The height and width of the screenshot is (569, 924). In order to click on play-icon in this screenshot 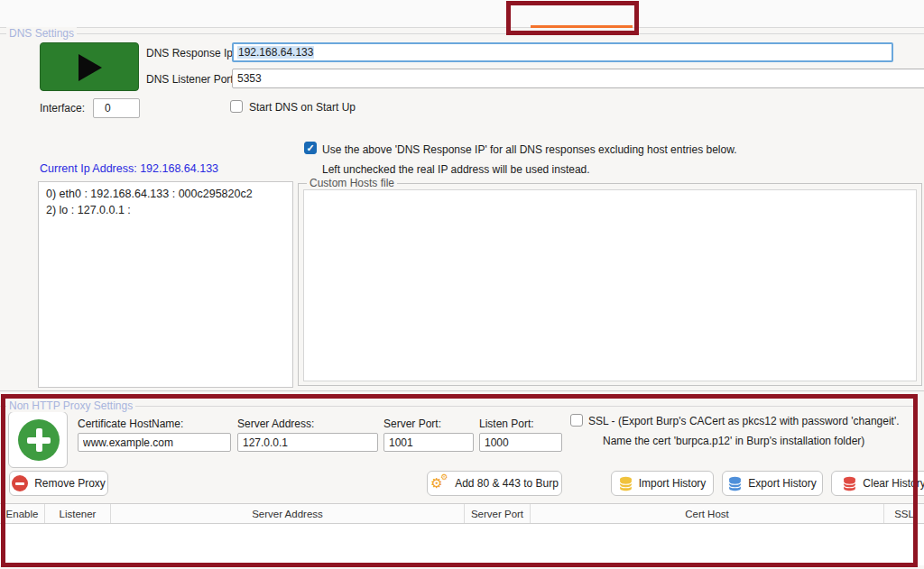, I will do `click(90, 68)`.